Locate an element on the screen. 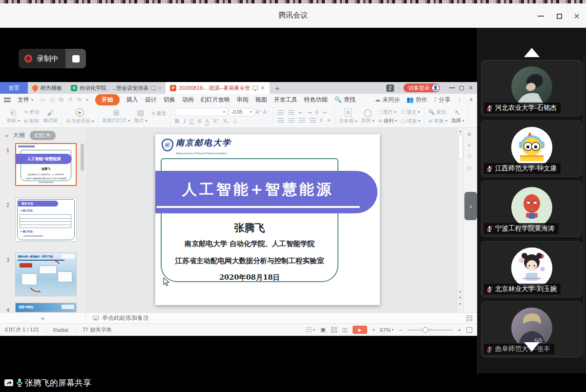  slide-sorter-icon is located at coordinates (334, 330).